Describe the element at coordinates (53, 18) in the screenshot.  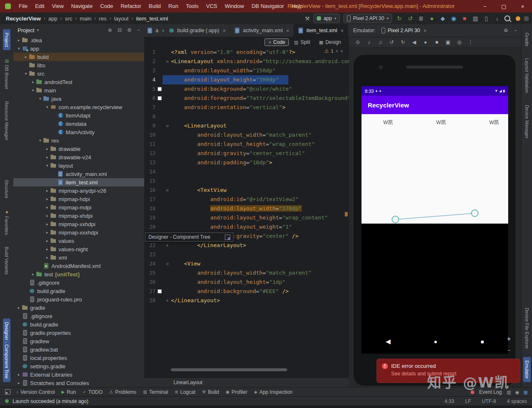
I see `breadcrumb-app: app` at that location.